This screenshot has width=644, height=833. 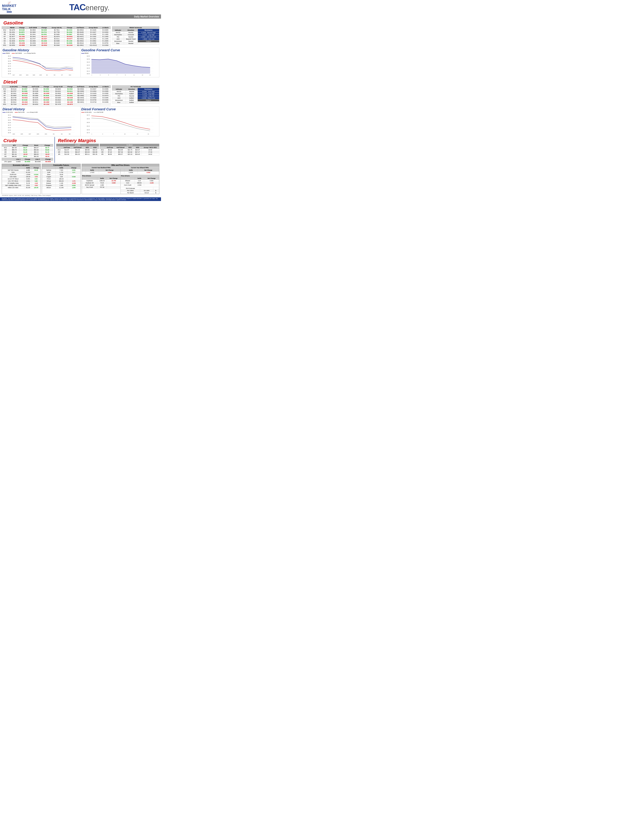 I want to click on table-row: Soybean Oil70.25-0.860, so click(x=101, y=183).